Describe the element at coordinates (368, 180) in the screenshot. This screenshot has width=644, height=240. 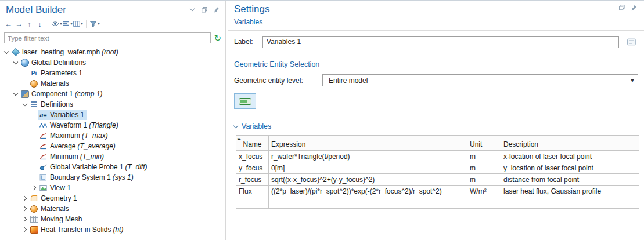
I see `cell-expression: sqrt((x-x_focus)^2+(y-y_focus)^2)` at that location.